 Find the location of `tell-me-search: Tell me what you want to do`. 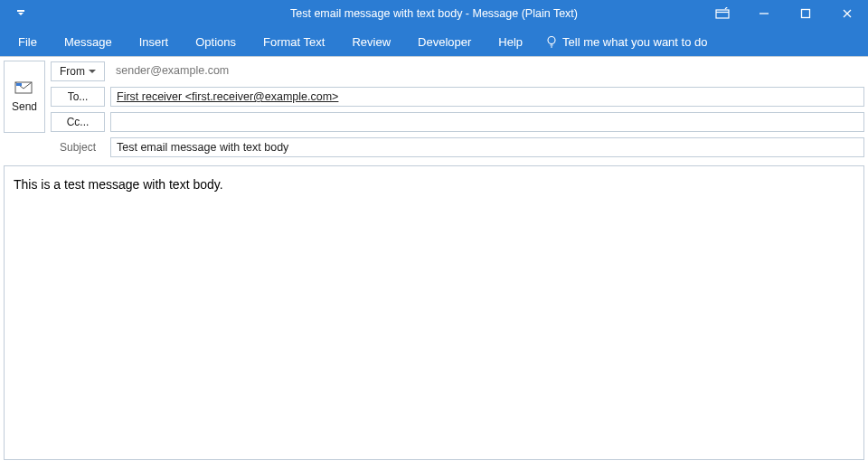

tell-me-search: Tell me what you want to do is located at coordinates (627, 42).